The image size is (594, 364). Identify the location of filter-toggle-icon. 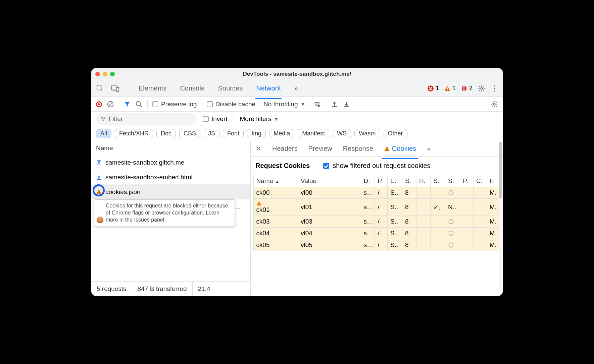
(127, 104).